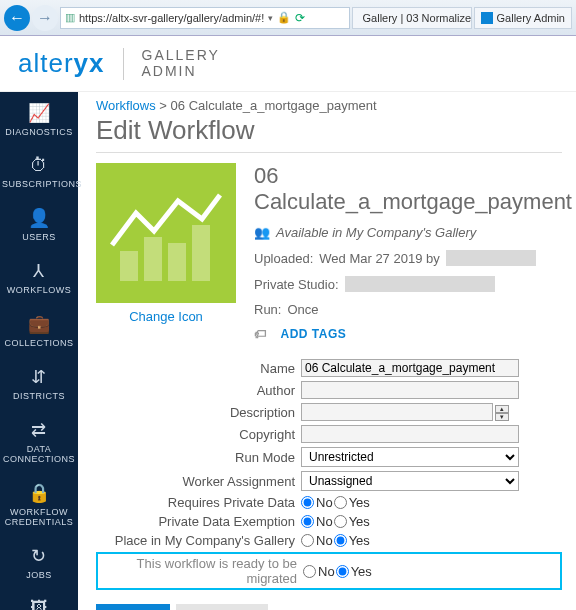  Describe the element at coordinates (376, 232) in the screenshot. I see `availability-text: Available in My Company's Gallery` at that location.